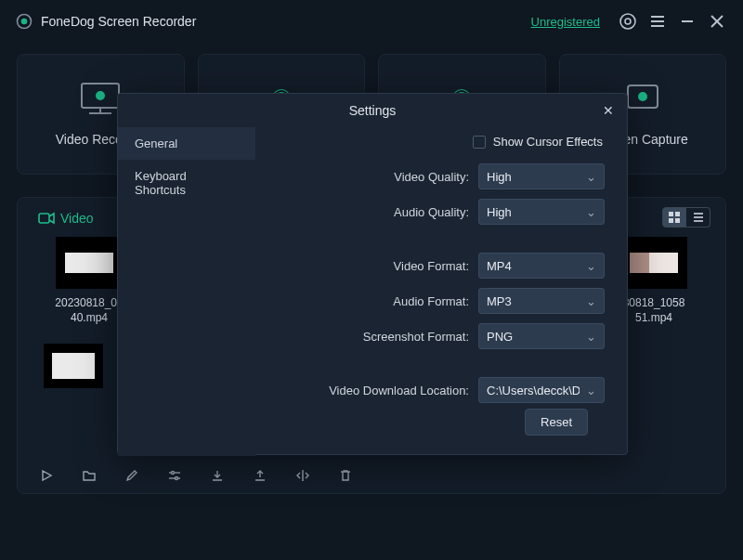  Describe the element at coordinates (431, 212) in the screenshot. I see `audio-quality-label: Audio Quality:` at that location.